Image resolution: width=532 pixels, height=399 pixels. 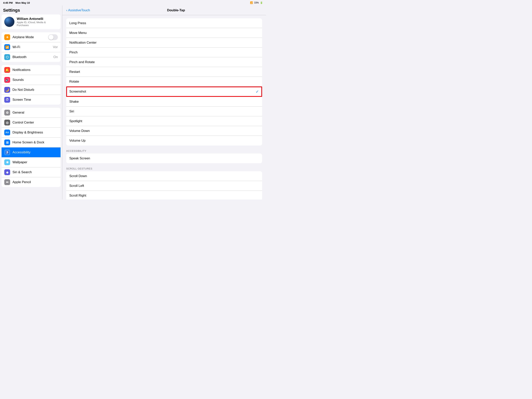 What do you see at coordinates (164, 121) in the screenshot?
I see `list-item-spotlight: Spotlight` at bounding box center [164, 121].